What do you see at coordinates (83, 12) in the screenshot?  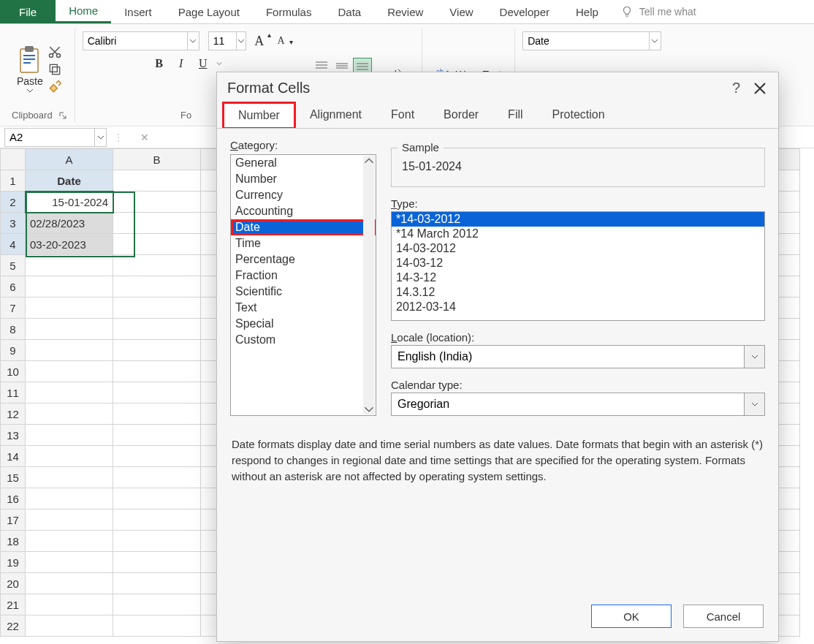 I see `tab-home: Home` at bounding box center [83, 12].